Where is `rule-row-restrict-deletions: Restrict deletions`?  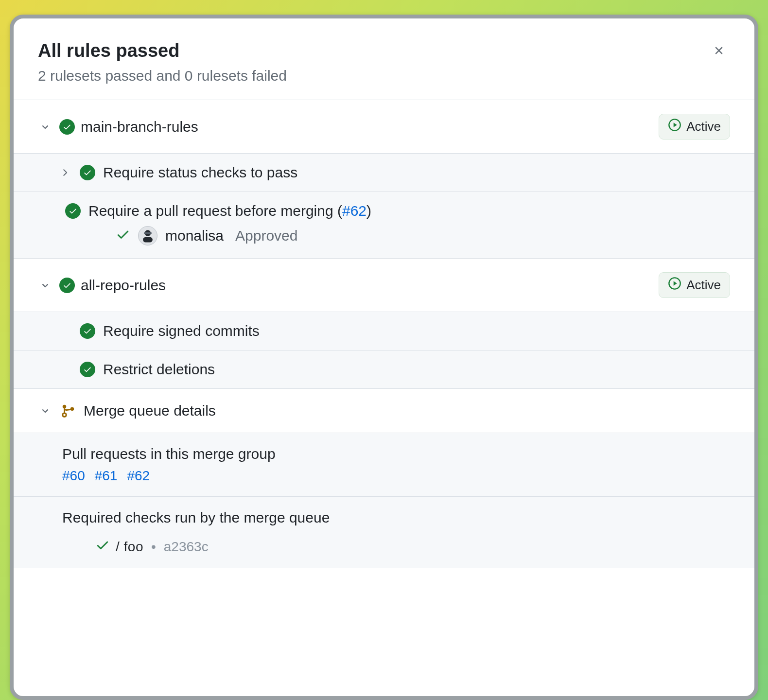
rule-row-restrict-deletions: Restrict deletions is located at coordinates (384, 369).